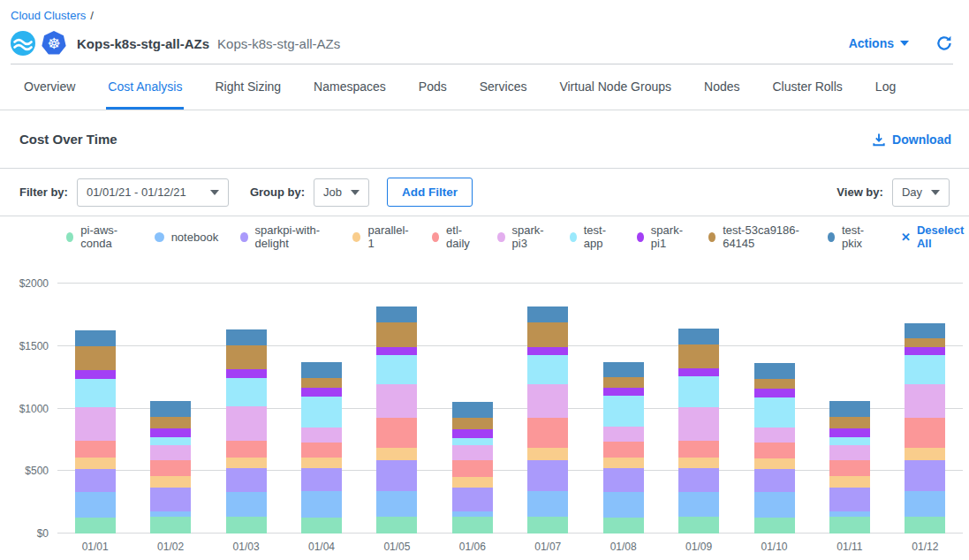  I want to click on deselect-all-button: ✕ Deselect All, so click(935, 237).